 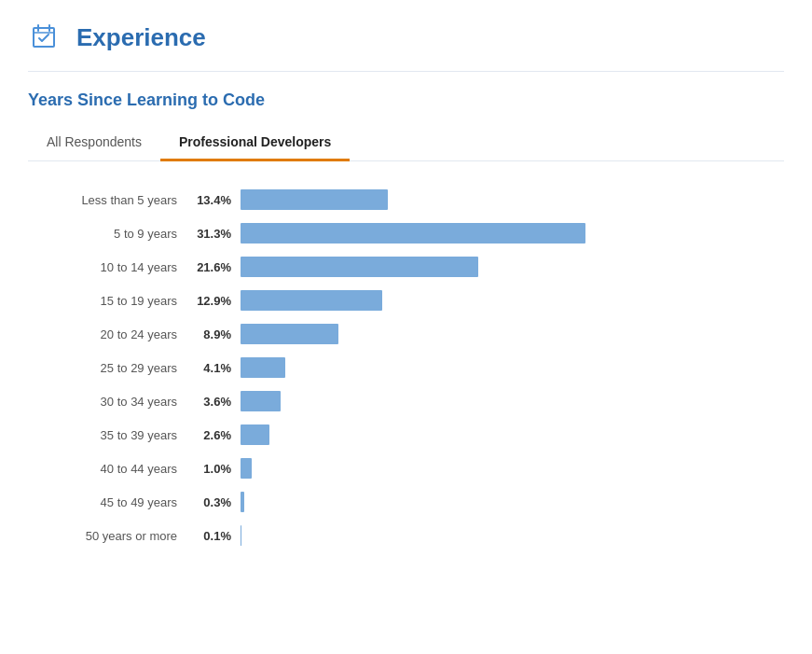 I want to click on chart-row: 20 to 24 years8.9%, so click(x=406, y=334).